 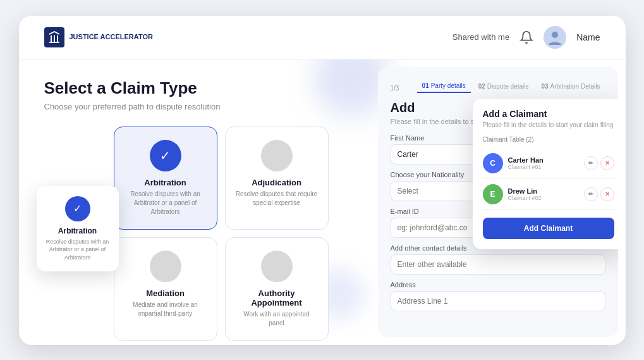 I want to click on edit-claimant-2-button: ✏, so click(x=591, y=194).